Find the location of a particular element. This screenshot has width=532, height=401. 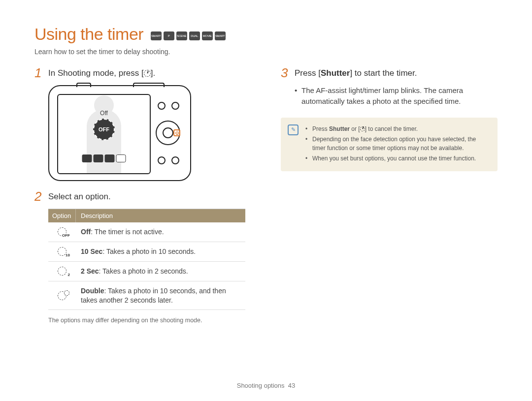

table-footnote: The options may differ depending on the … is located at coordinates (150, 320).